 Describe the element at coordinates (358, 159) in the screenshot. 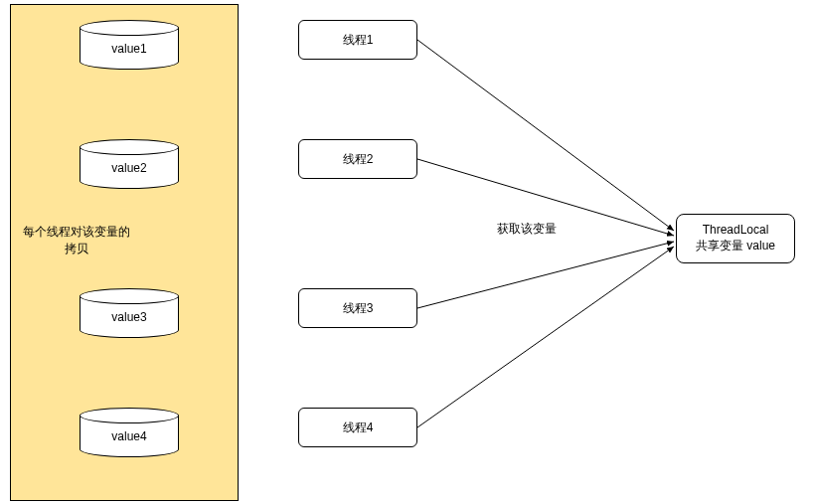

I see `thread-box-2: 线程2` at that location.